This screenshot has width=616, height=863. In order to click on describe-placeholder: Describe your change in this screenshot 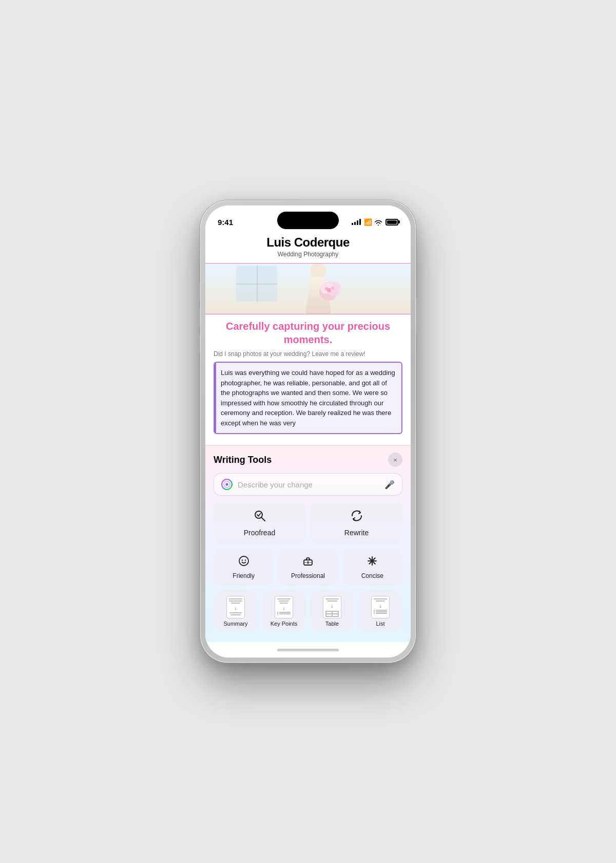, I will do `click(309, 485)`.